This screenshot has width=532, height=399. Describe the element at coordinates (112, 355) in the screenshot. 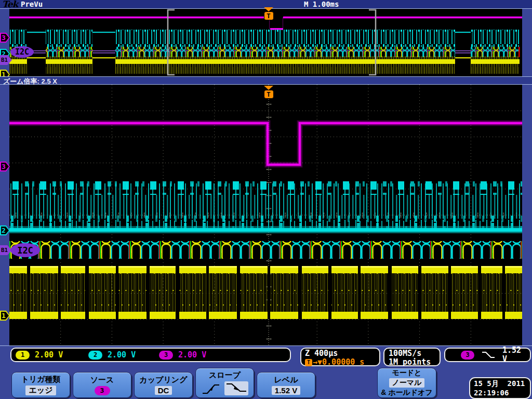

I see `ch2-scale-readout: 2 2.00 V` at that location.